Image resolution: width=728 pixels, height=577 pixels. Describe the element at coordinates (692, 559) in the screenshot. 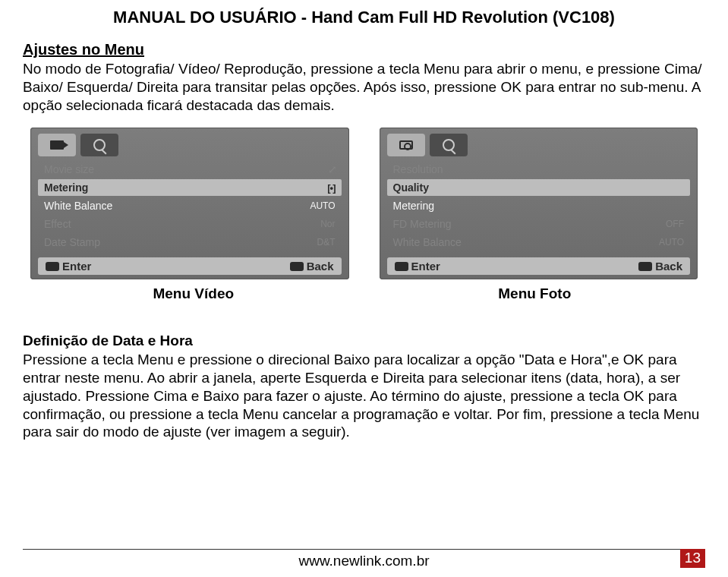

I see `page-number: 13` at that location.